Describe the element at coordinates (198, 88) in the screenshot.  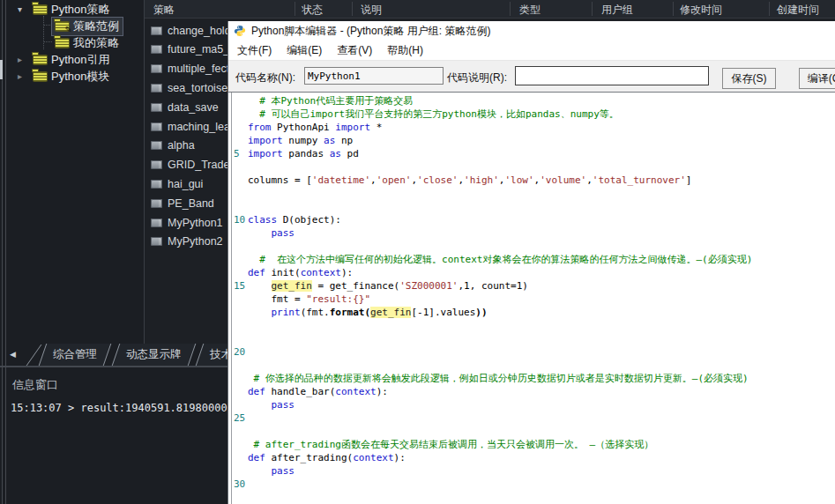
I see `list-item-label: sea_tortoise` at that location.